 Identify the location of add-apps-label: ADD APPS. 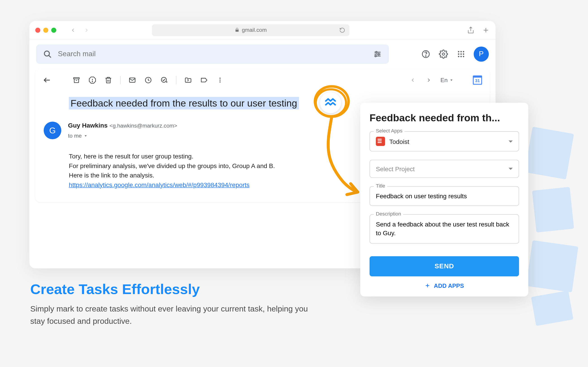
(449, 285).